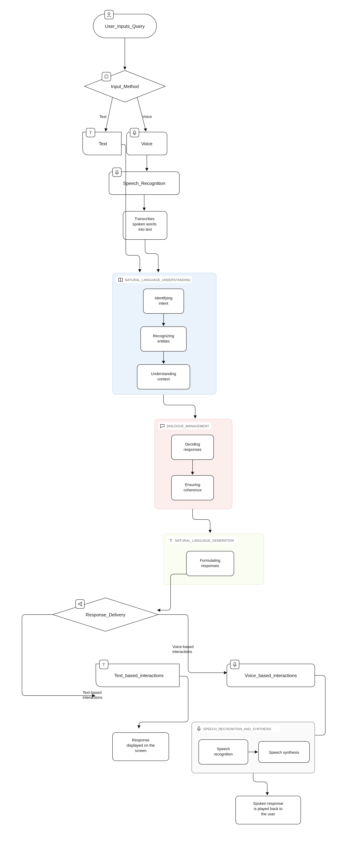 This screenshot has height=868, width=345. What do you see at coordinates (103, 144) in the screenshot?
I see `label-text: Text` at bounding box center [103, 144].